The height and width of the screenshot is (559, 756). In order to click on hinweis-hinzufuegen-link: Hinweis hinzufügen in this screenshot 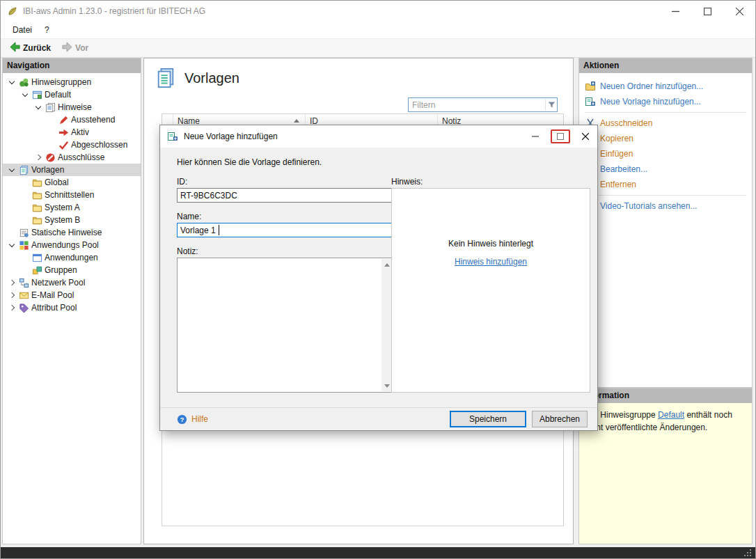, I will do `click(491, 262)`.